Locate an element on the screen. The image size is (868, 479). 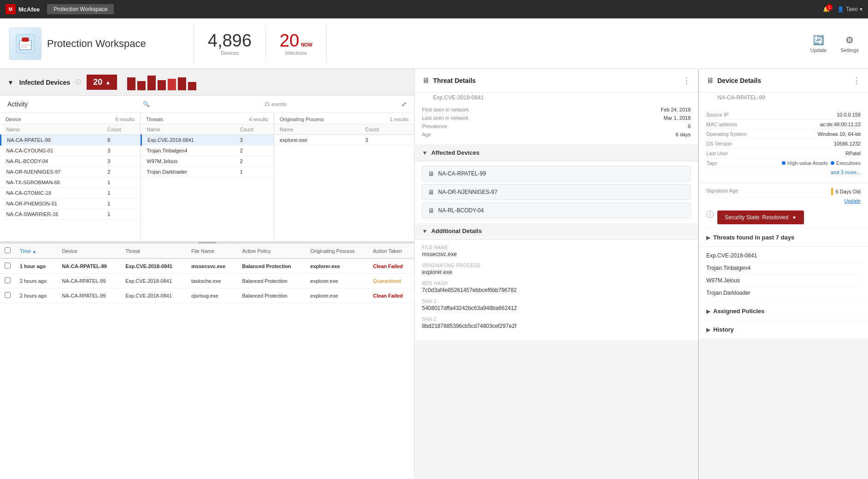
device-count-cell: 1 is located at coordinates (121, 193).